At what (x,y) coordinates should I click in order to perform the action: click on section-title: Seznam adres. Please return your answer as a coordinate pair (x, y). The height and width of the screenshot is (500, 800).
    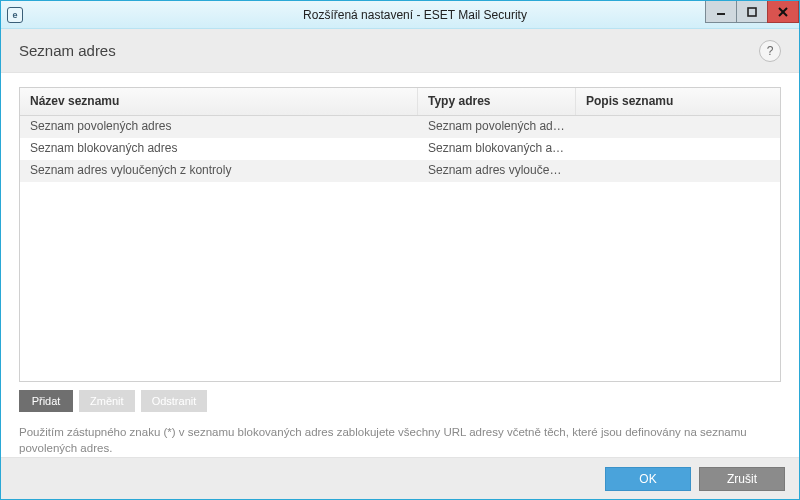
    Looking at the image, I should click on (68, 50).